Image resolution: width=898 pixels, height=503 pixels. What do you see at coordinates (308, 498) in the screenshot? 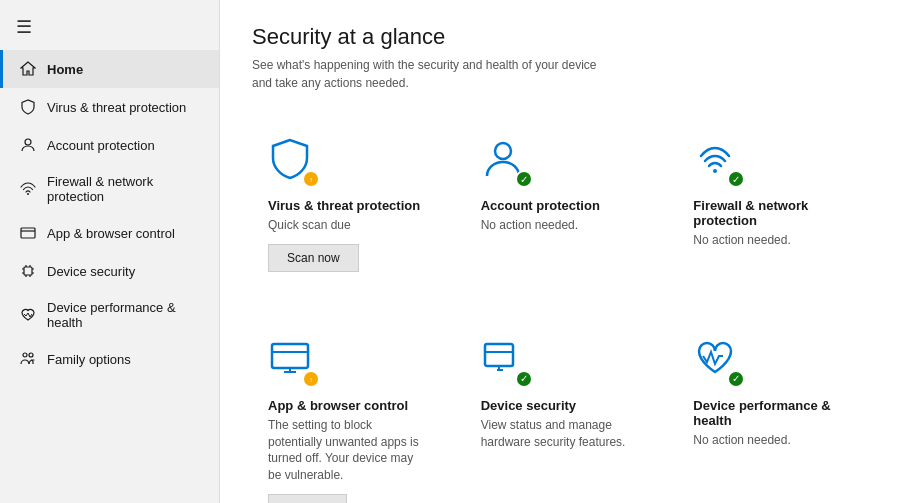
I see `turn-on-button: Turn on` at bounding box center [308, 498].